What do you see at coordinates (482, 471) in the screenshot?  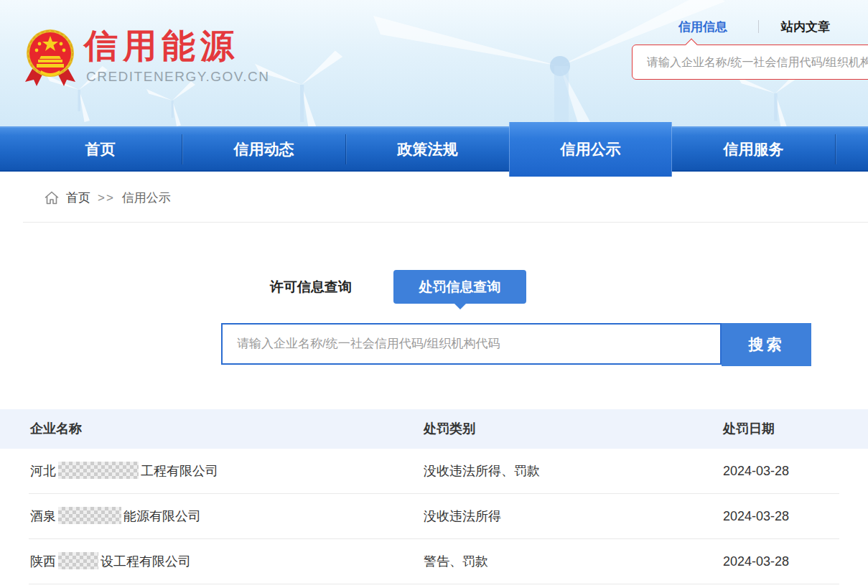 I see `penalty-type: 没收违法所得、罚款` at bounding box center [482, 471].